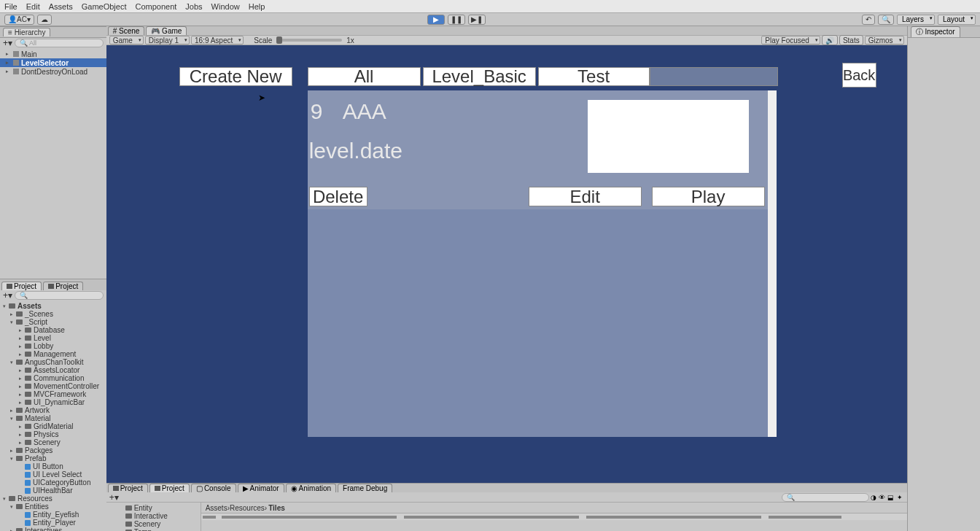 The image size is (980, 531). What do you see at coordinates (53, 346) in the screenshot?
I see `tree-row: ▸Lobby` at bounding box center [53, 346].